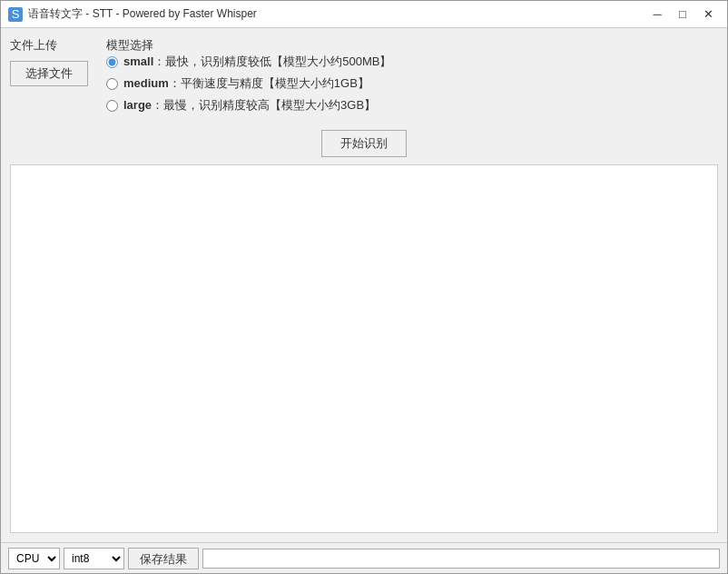 The height and width of the screenshot is (574, 728). I want to click on bottom-bar: CPU GPU int8 float16 float32 保存结果, so click(364, 558).